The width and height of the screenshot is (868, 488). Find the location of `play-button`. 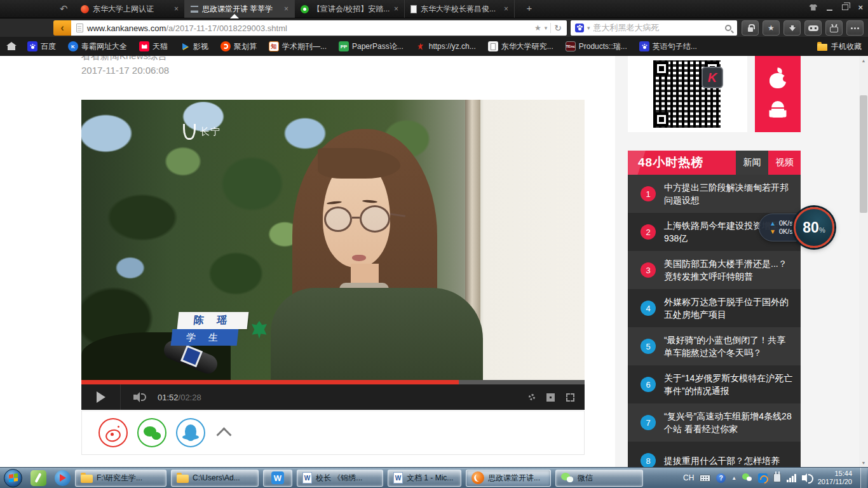

play-button is located at coordinates (101, 397).